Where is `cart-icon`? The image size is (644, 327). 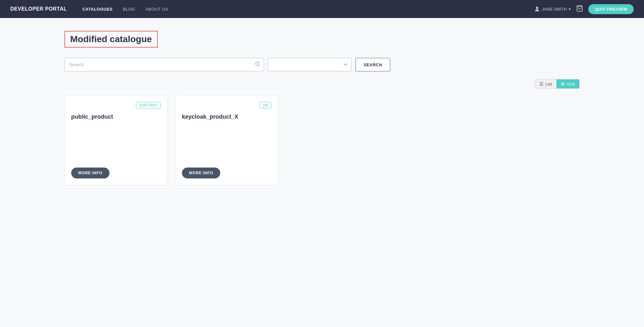 cart-icon is located at coordinates (580, 9).